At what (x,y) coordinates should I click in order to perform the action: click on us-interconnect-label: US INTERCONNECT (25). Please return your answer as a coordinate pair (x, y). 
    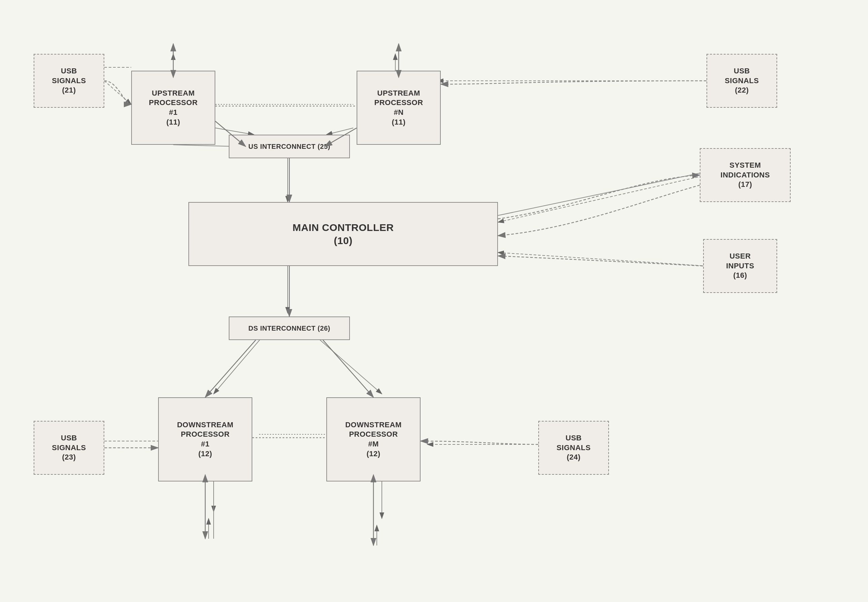
    Looking at the image, I should click on (289, 146).